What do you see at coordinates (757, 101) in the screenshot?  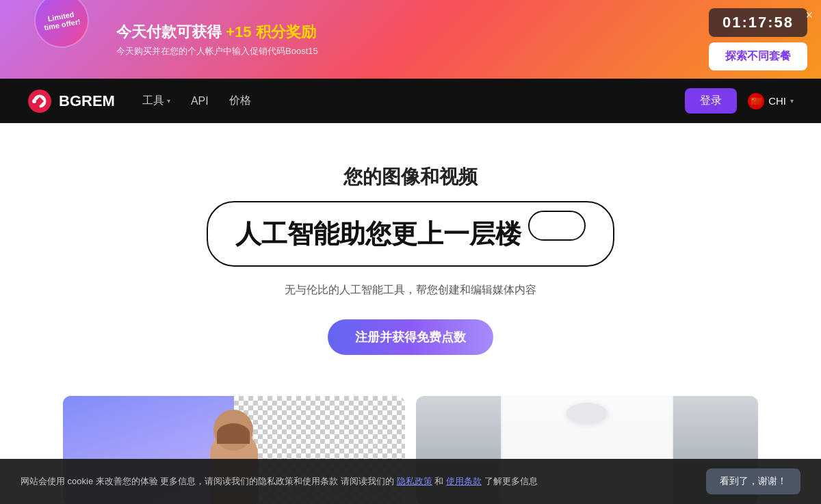 I see `flag-emoji: 🇨🇳` at bounding box center [757, 101].